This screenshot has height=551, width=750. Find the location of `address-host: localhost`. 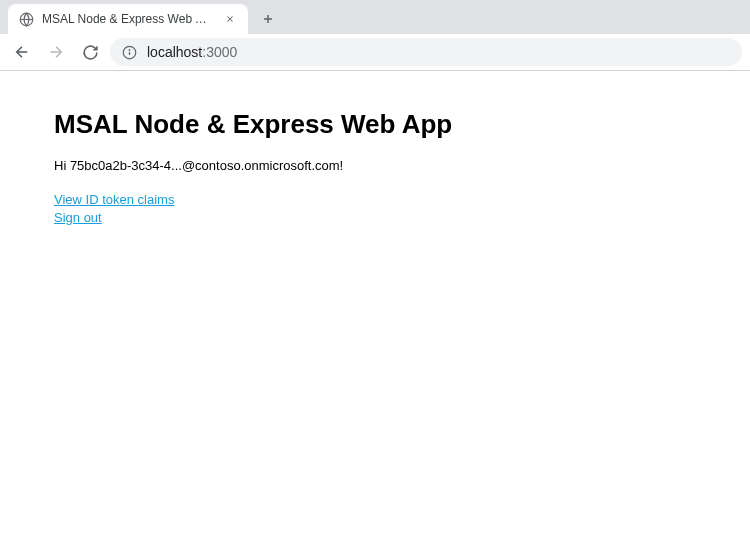

address-host: localhost is located at coordinates (174, 52).